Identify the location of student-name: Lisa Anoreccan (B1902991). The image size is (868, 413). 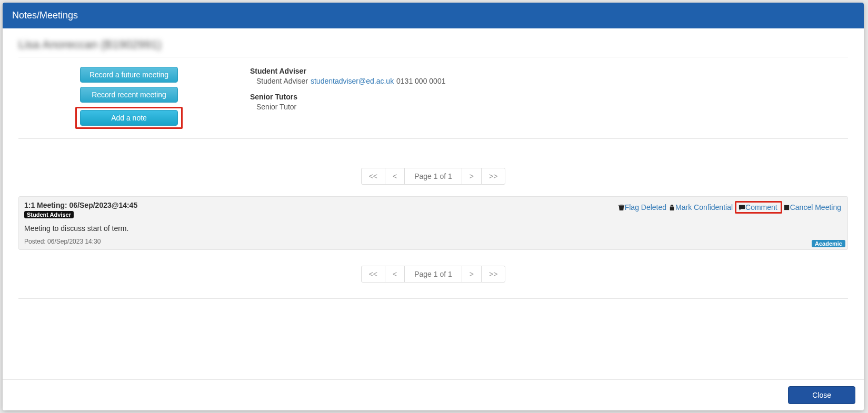
(433, 45).